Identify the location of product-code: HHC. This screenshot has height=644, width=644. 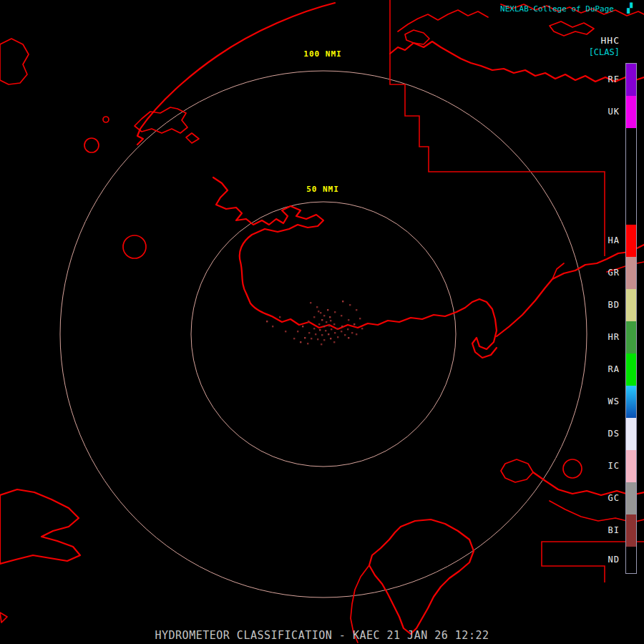
(610, 40).